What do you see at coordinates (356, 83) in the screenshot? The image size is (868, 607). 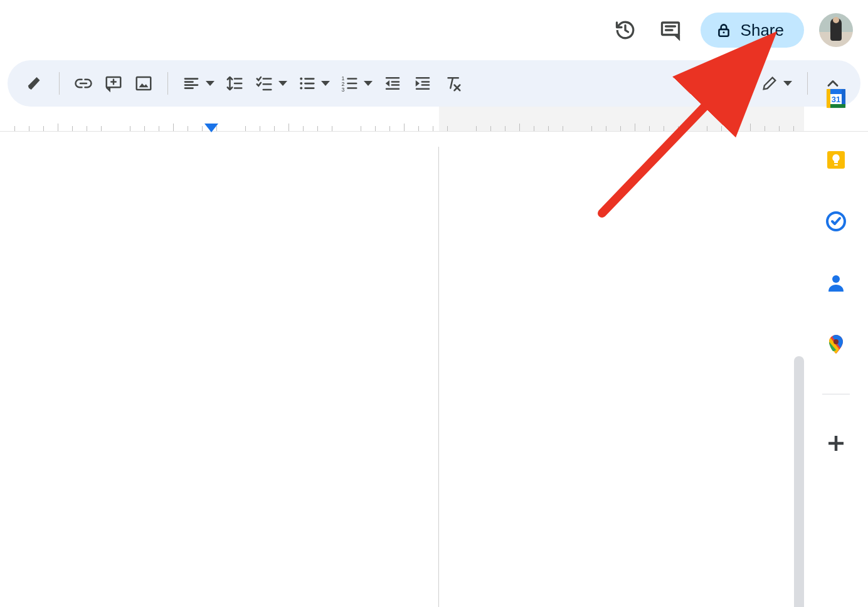 I see `numbered-list-dropdown: 1 2 3` at bounding box center [356, 83].